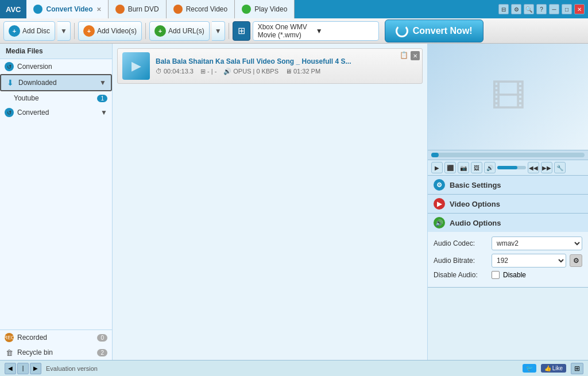 This screenshot has height=376, width=588. What do you see at coordinates (294, 9) in the screenshot?
I see `title-bar: AVC Convert Video ✕ Burn DVD Record Vide…` at bounding box center [294, 9].